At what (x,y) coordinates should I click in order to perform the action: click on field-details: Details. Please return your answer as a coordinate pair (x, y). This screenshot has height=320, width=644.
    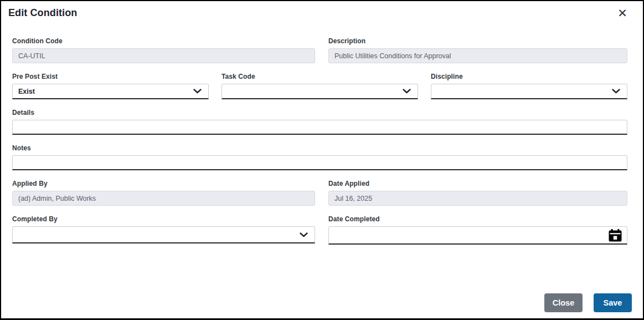
    Looking at the image, I should click on (320, 122).